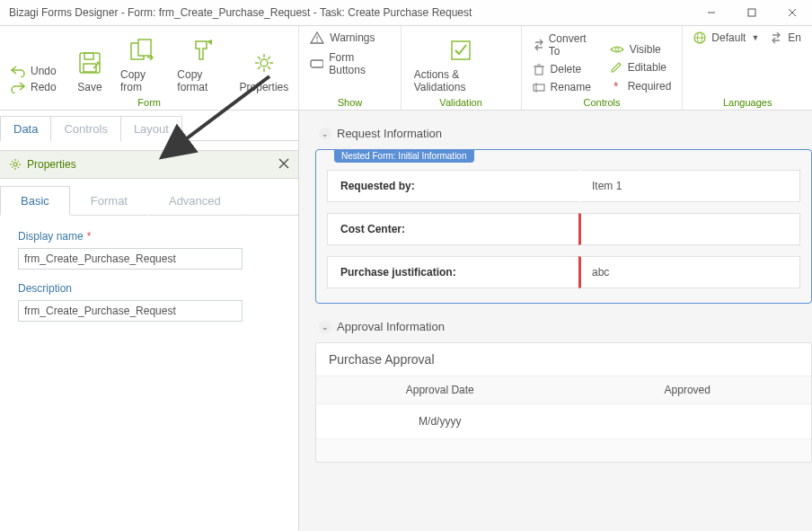 This screenshot has width=812, height=531. I want to click on convert-to-label: Convert To, so click(571, 45).